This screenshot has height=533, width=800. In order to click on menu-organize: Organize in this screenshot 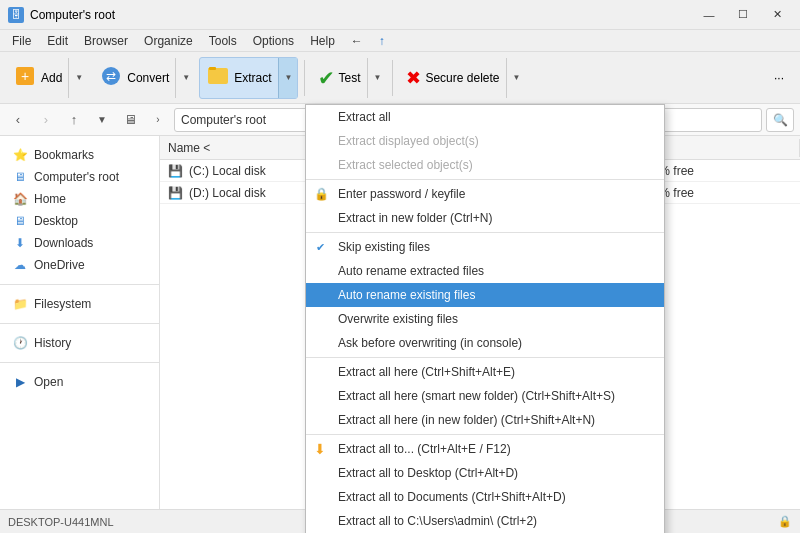, I will do `click(168, 41)`.